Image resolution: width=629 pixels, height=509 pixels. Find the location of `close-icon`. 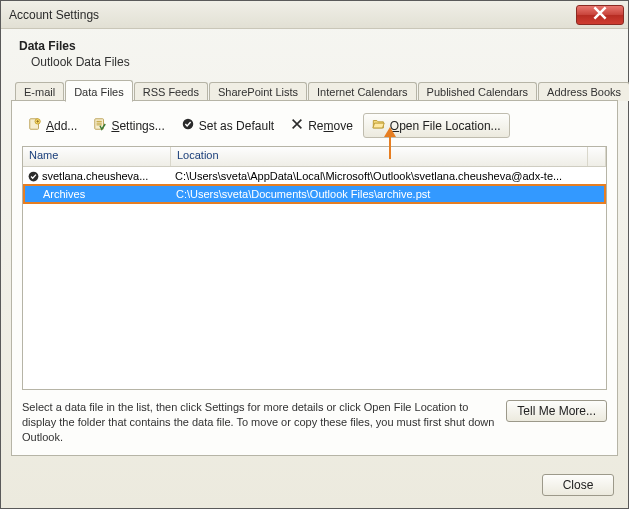

close-icon is located at coordinates (600, 14).